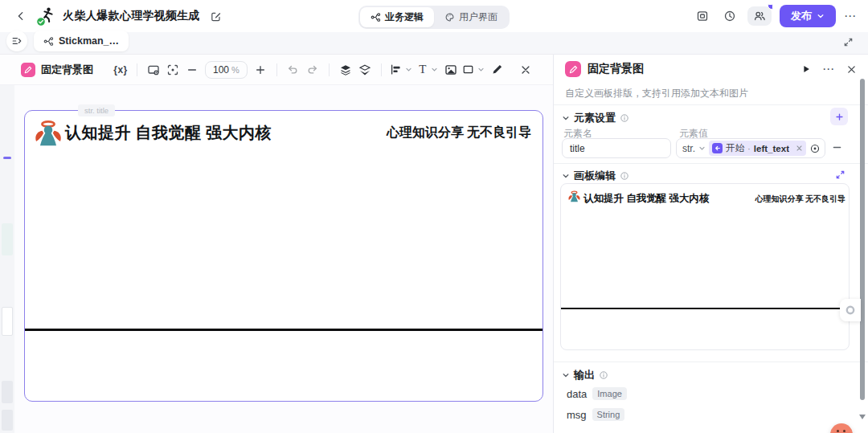 The width and height of the screenshot is (868, 433). What do you see at coordinates (646, 199) in the screenshot?
I see `preview-left-title: 认知提升 自我觉醒 强大内核` at bounding box center [646, 199].